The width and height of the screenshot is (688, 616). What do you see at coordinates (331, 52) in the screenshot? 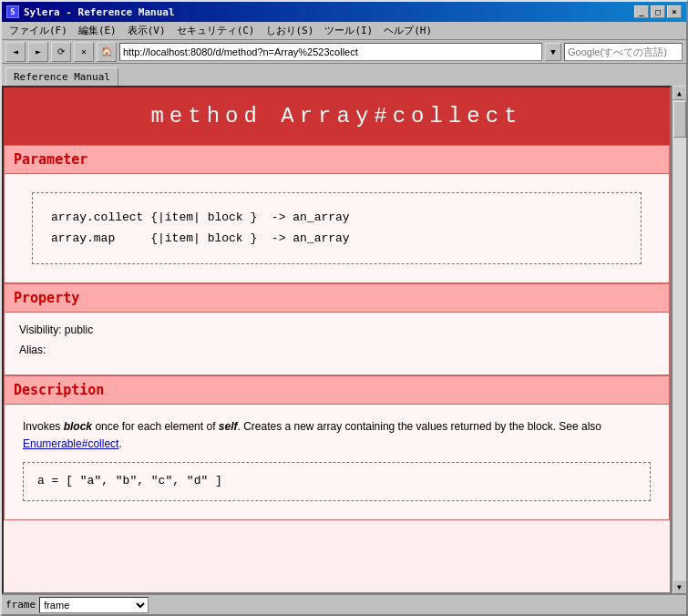
I see `address-input` at bounding box center [331, 52].